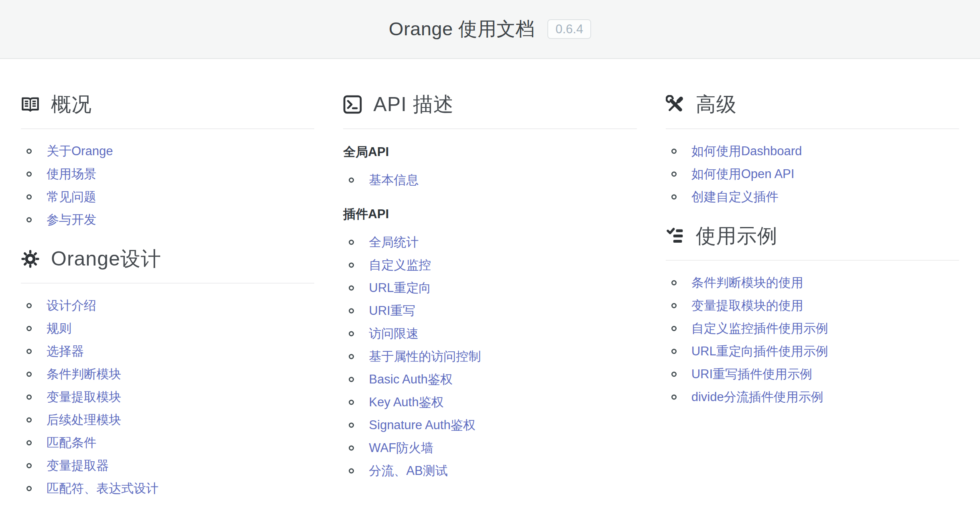 The width and height of the screenshot is (980, 511). What do you see at coordinates (812, 315) in the screenshot?
I see `doc-section: 使用示例条件判断模块的使用变量提取模块的使用自定义监控插件使用示例URL重定向插…` at bounding box center [812, 315].